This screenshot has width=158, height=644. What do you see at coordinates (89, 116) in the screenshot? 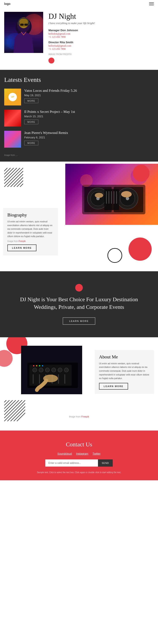
I see `event-date-2: March 15, 2021` at bounding box center [89, 116].